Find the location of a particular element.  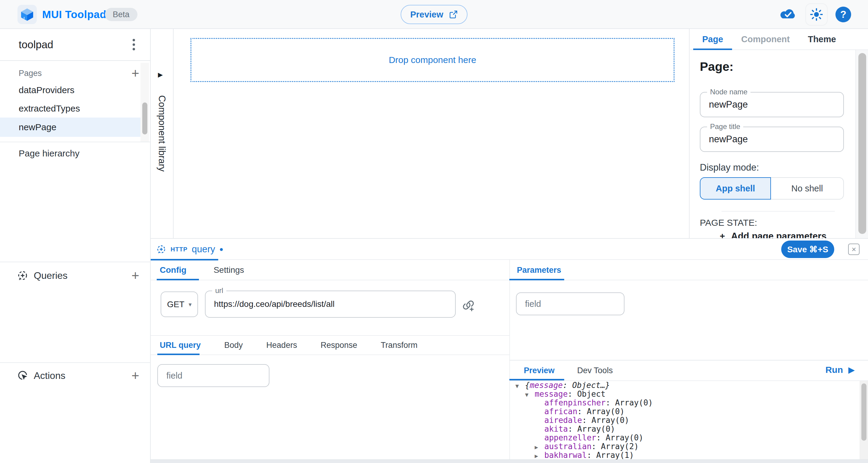

project-name: toolpad is located at coordinates (74, 44).